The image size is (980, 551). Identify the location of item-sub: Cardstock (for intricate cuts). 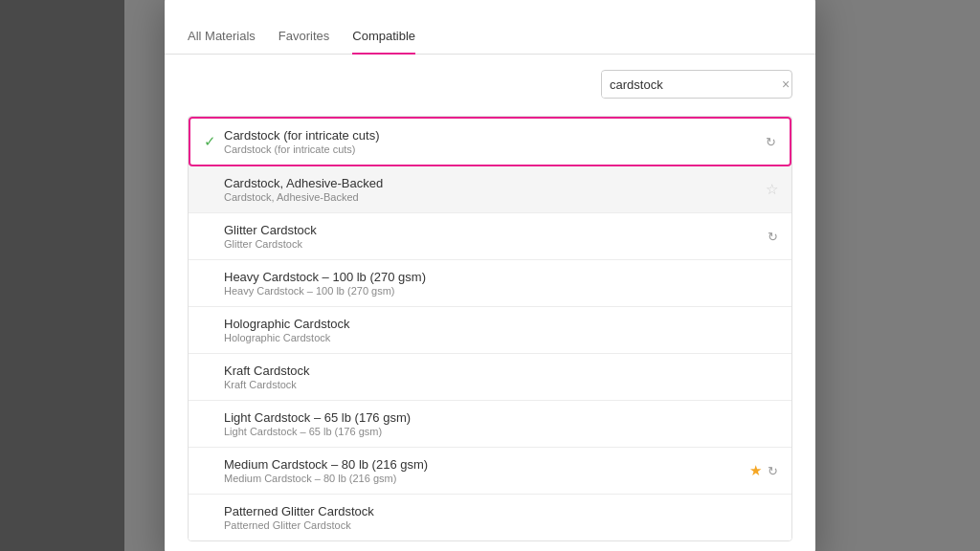
(495, 149).